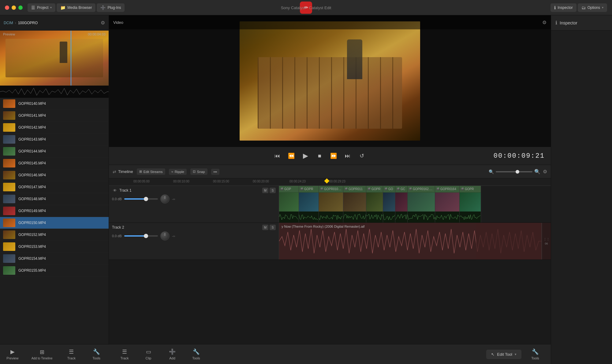 This screenshot has height=364, width=612. I want to click on ruler-mark-4: 00:00:20:00, so click(261, 182).